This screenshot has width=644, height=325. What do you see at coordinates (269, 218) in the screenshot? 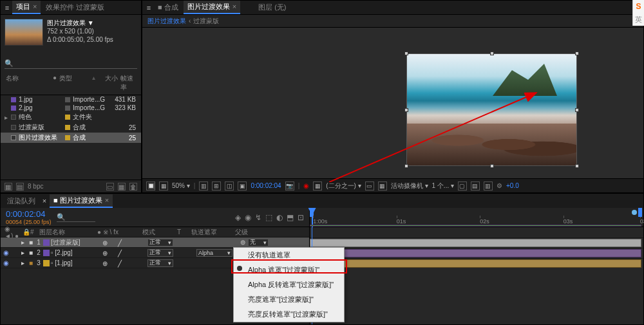
I see `frame-blend-icon: ⬚` at bounding box center [269, 218].